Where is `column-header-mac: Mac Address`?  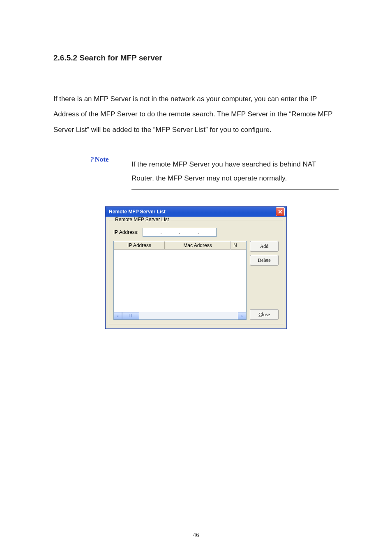
column-header-mac: Mac Address is located at coordinates (198, 245).